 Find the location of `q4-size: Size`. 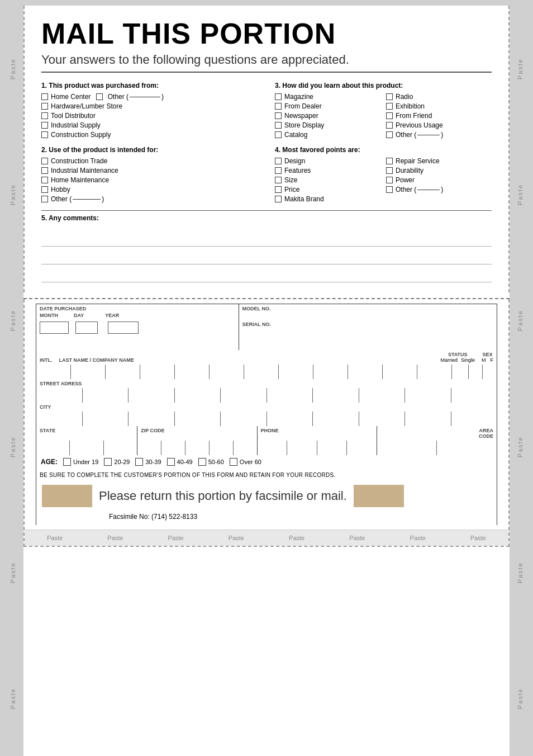

q4-size: Size is located at coordinates (327, 180).